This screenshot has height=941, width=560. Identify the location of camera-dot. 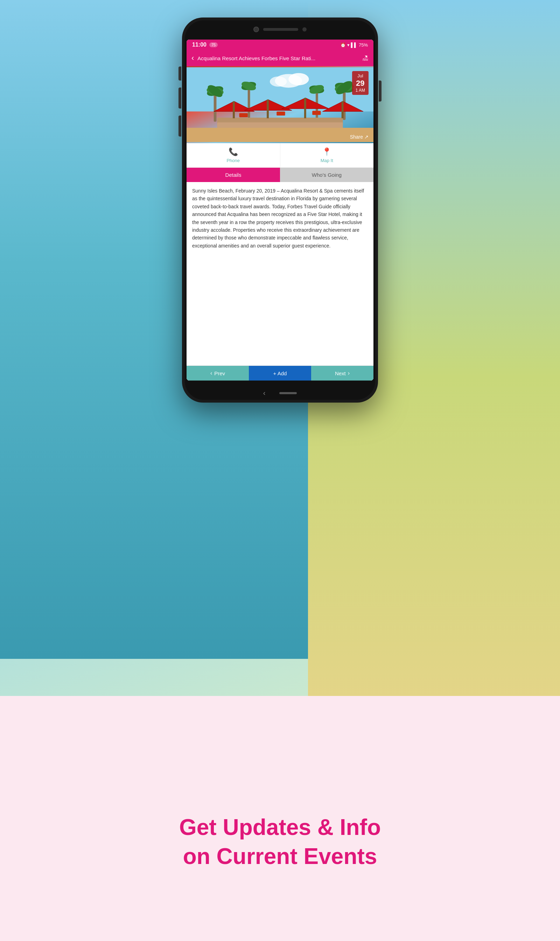
(256, 29).